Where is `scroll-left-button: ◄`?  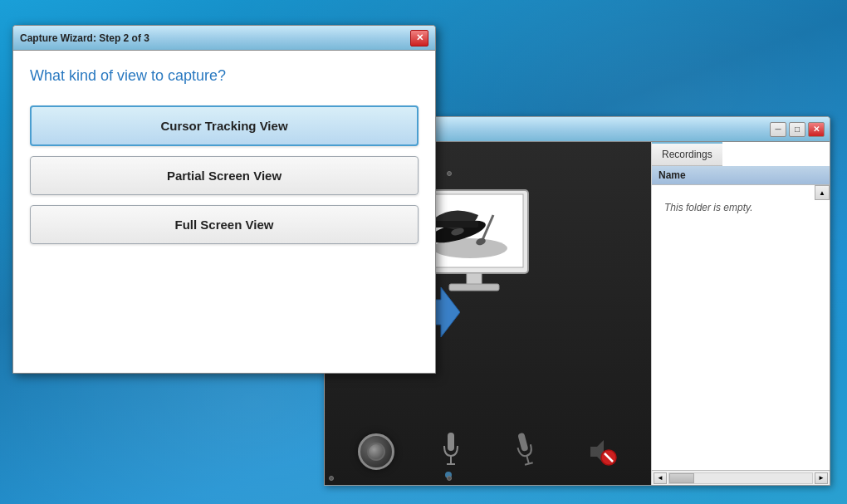 scroll-left-button: ◄ is located at coordinates (660, 478).